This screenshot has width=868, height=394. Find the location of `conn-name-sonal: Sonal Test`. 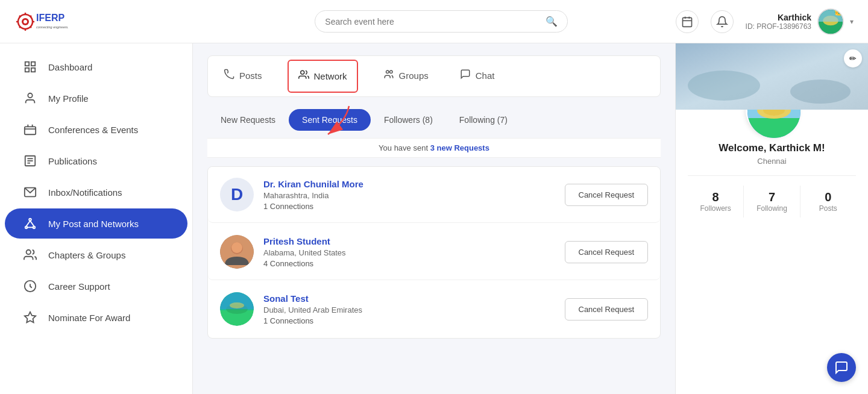

conn-name-sonal: Sonal Test is located at coordinates (414, 299).